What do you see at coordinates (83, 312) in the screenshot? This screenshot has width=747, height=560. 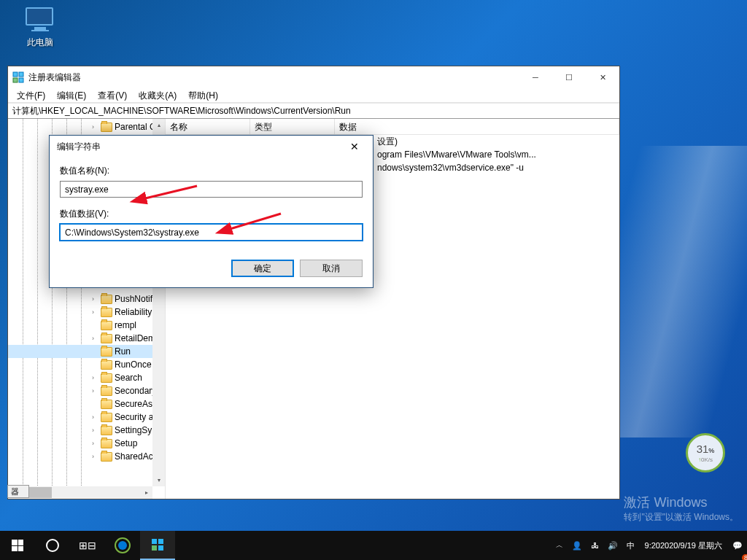 I see `tree-item: ›Reliability` at bounding box center [83, 312].